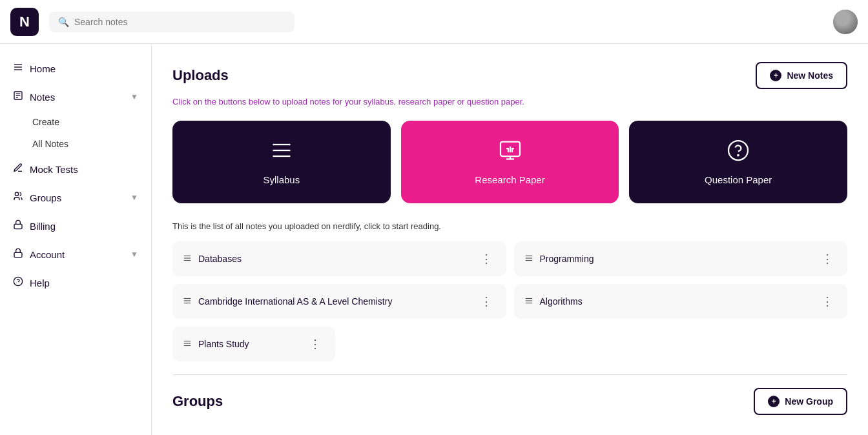 The height and width of the screenshot is (435, 868). I want to click on sidebar-item-home-label: Home, so click(43, 68).